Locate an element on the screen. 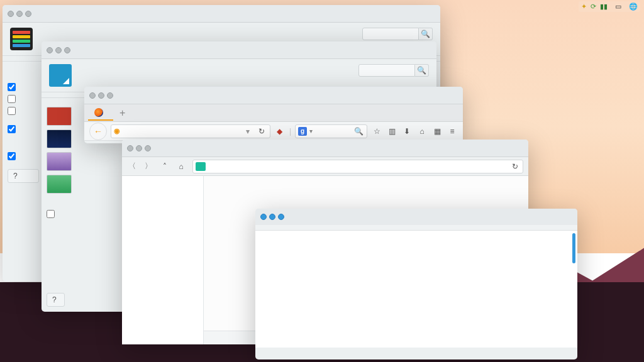 This screenshot has height=362, width=644. search-box: 🔍 is located at coordinates (397, 34).